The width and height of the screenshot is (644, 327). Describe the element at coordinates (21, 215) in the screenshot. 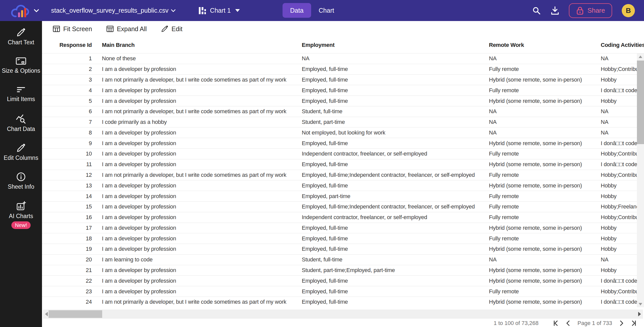

I see `sidebar-item-ai-charts: AI Charts New!` at that location.